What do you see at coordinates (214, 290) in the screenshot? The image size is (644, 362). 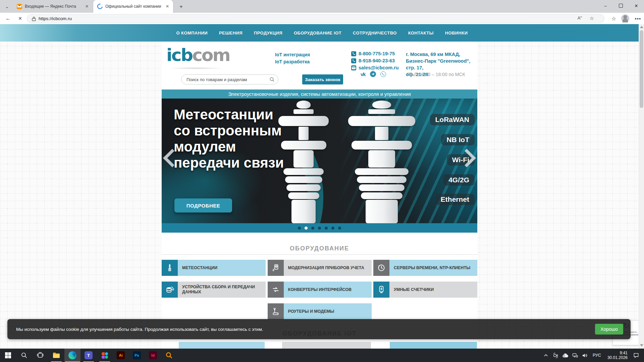 I see `equipment-item: УСТРОЙСТВА СБОРА И ПЕРЕДАЧИ ДАННЫХ` at bounding box center [214, 290].